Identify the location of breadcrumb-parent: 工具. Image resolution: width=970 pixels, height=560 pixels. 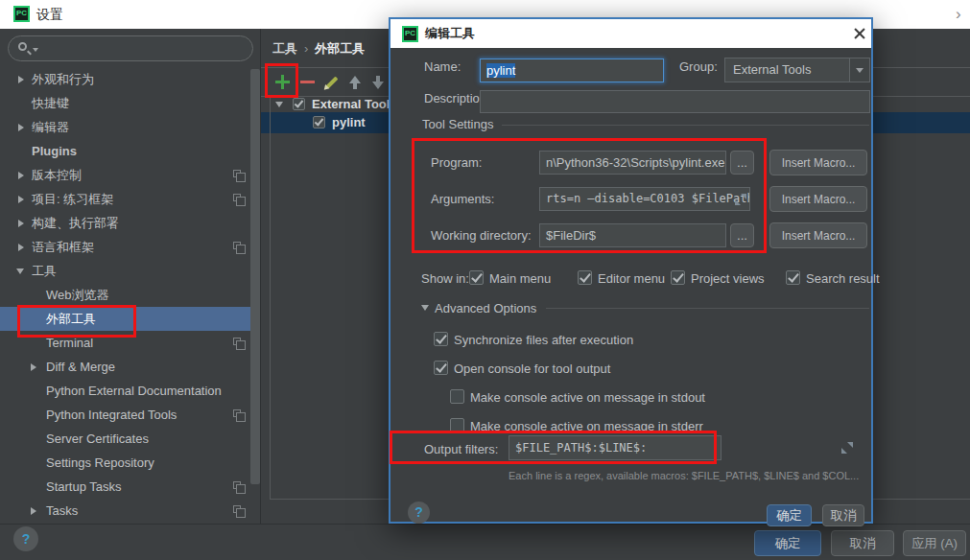
(285, 48).